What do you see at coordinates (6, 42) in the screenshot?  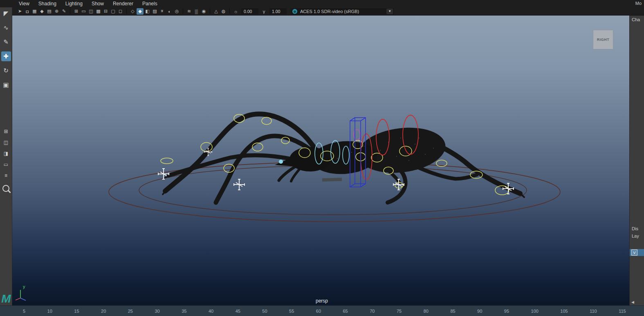 I see `paint-select-tool-icon: ✎` at bounding box center [6, 42].